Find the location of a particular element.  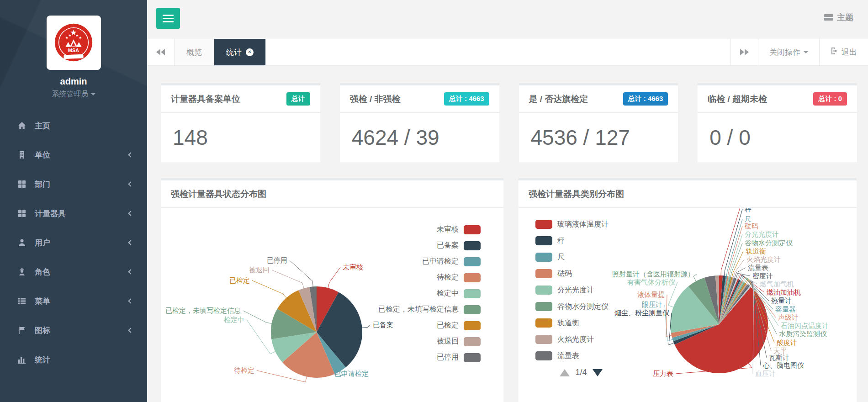

pie-label: 眼压计 is located at coordinates (652, 304).